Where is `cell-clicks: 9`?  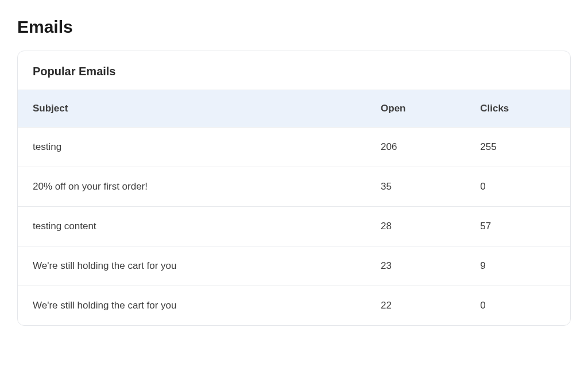 cell-clicks: 9 is located at coordinates (518, 267).